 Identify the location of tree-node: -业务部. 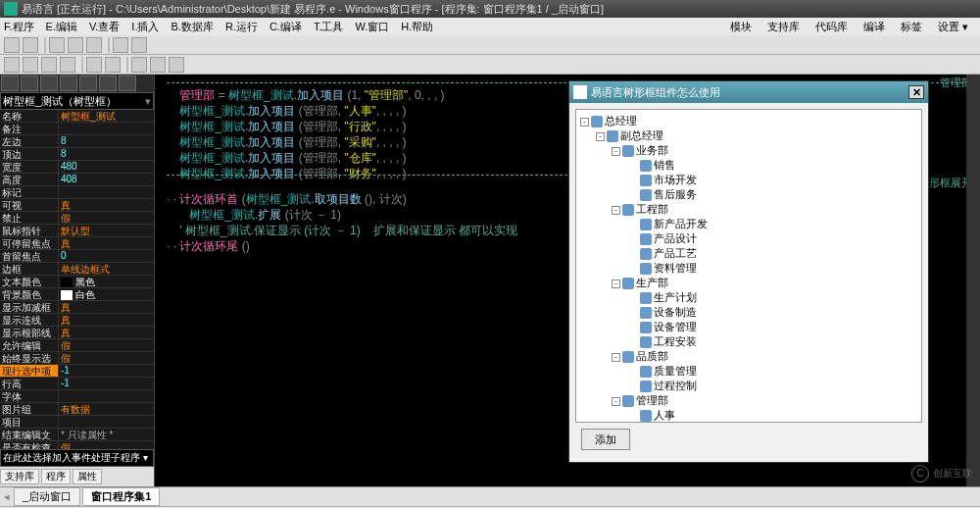
(749, 151).